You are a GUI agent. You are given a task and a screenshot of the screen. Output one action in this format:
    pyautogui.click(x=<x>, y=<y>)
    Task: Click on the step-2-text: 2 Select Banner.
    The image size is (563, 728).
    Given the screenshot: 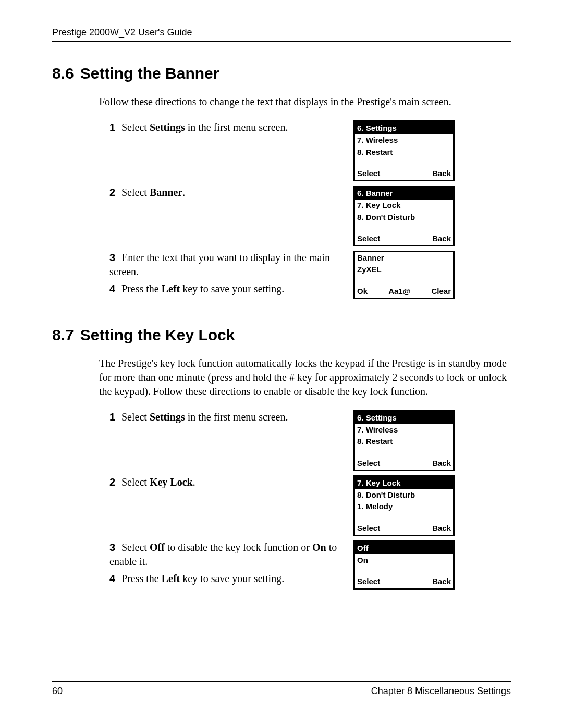 What is the action you would take?
    pyautogui.click(x=231, y=193)
    